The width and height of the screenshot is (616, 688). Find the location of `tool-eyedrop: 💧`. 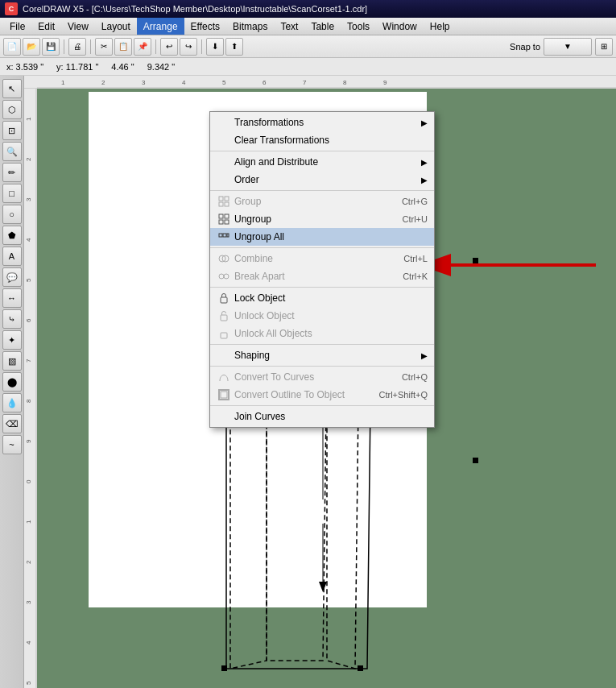

tool-eyedrop: 💧 is located at coordinates (12, 403).